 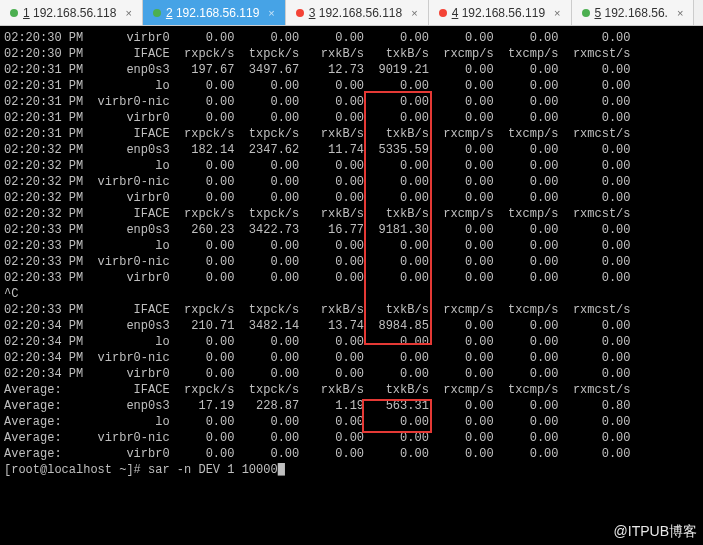 I want to click on data-row: 02:20:33 PM lo 0.00 0.00 0.00 0.00 0.00 …, so click(x=354, y=246).